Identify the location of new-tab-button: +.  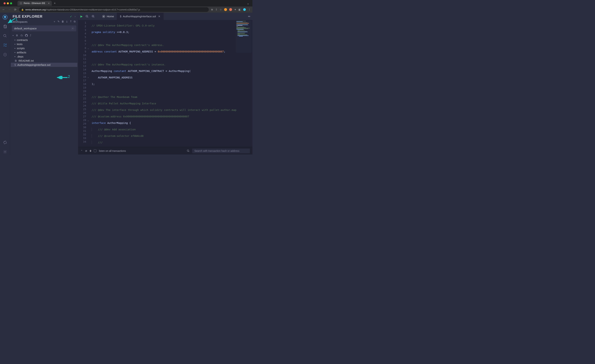
(55, 3).